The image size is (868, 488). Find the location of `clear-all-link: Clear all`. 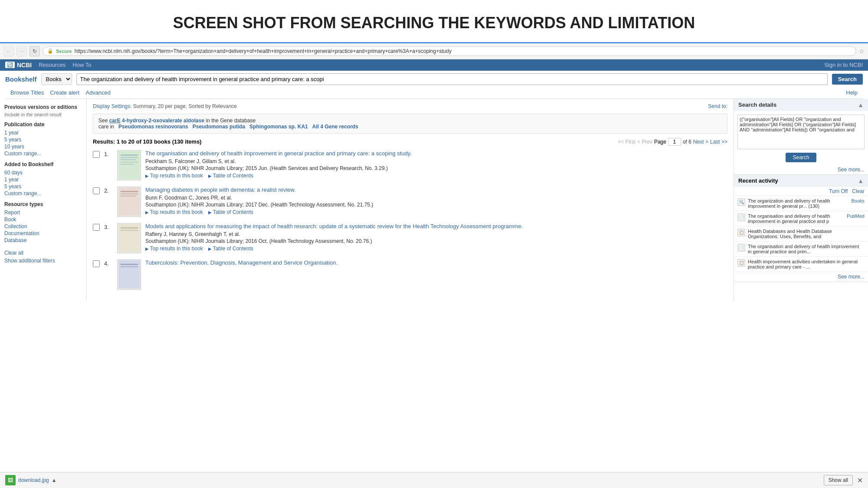

clear-all-link: Clear all is located at coordinates (43, 253).